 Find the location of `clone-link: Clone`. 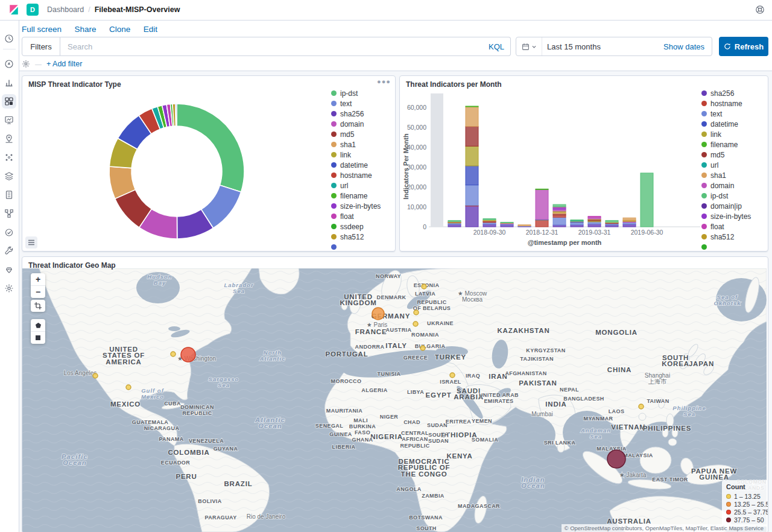

clone-link: Clone is located at coordinates (119, 29).